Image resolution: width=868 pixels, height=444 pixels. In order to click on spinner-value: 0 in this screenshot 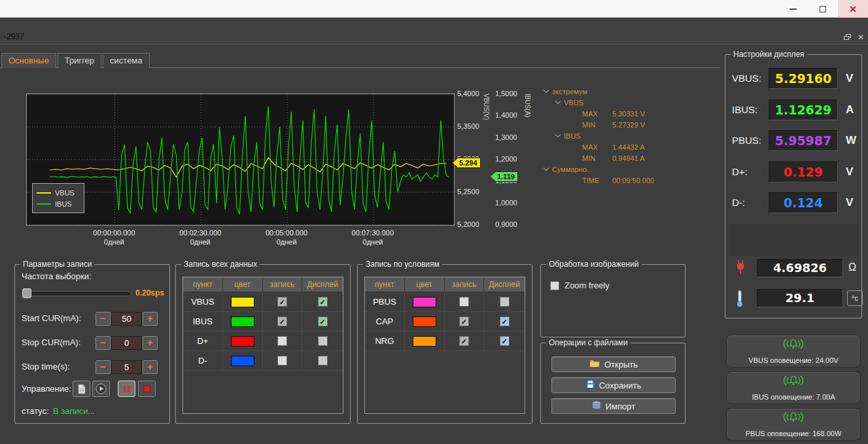, I will do `click(127, 343)`.